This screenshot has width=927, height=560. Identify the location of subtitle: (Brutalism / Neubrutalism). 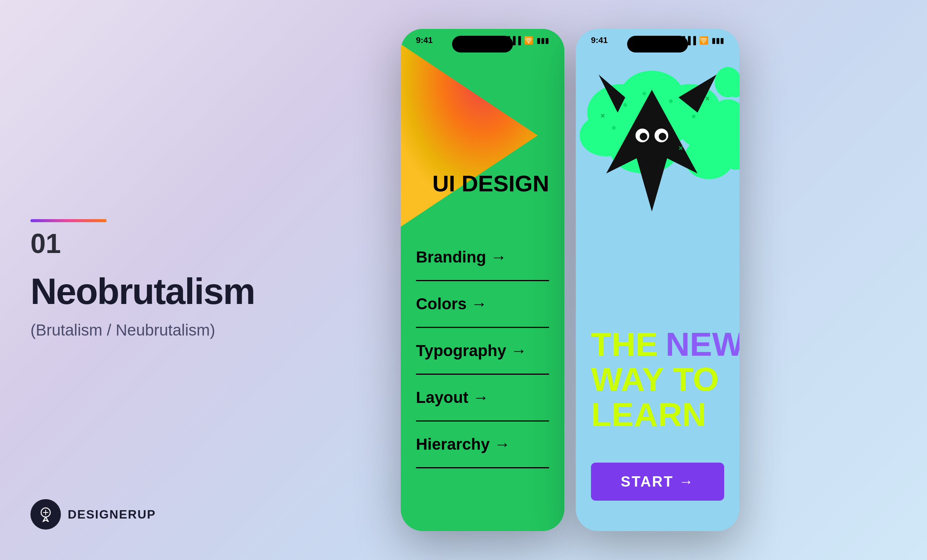
(137, 330).